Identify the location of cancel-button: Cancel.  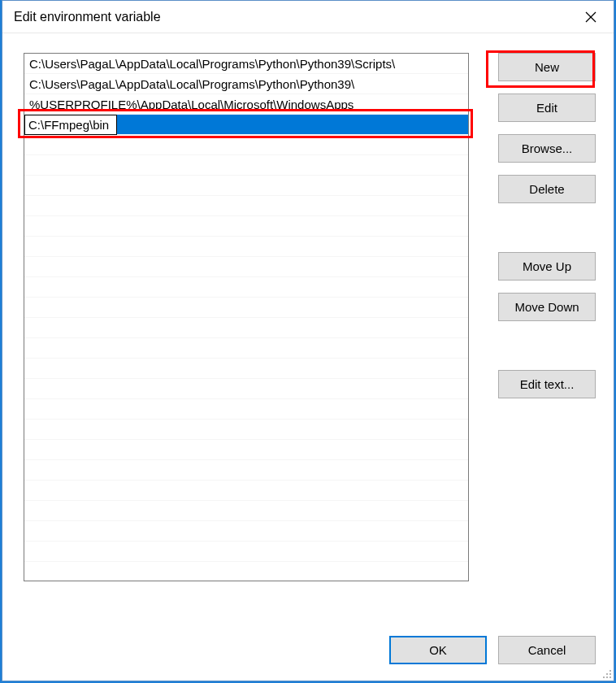
(547, 650).